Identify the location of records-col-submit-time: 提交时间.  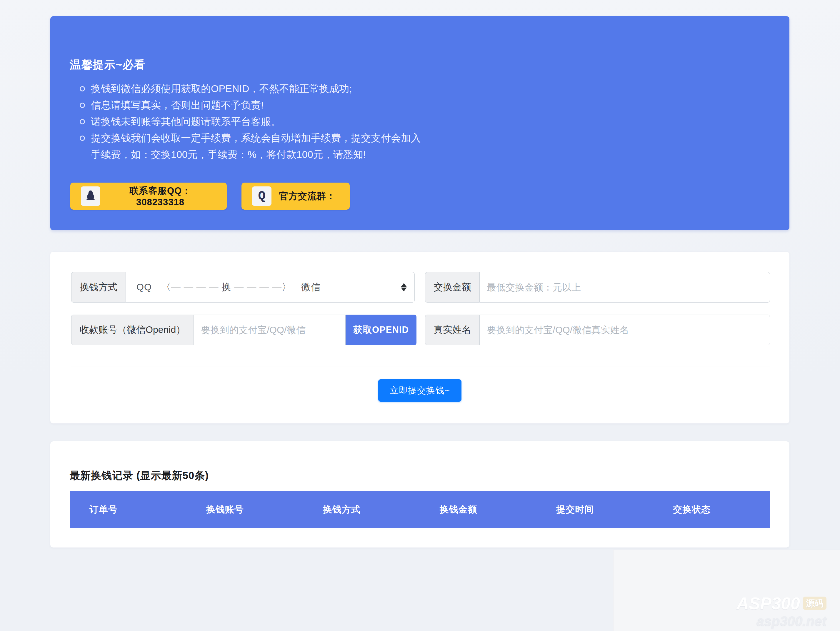
(595, 510).